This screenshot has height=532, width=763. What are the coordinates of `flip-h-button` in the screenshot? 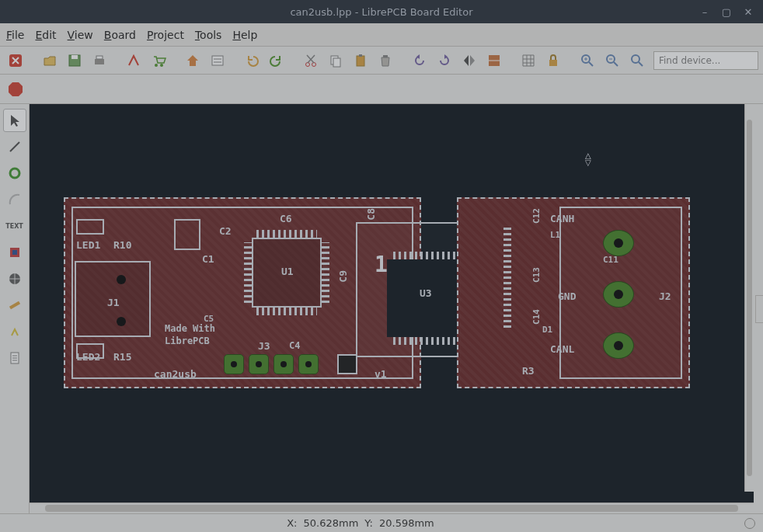 It's located at (469, 61).